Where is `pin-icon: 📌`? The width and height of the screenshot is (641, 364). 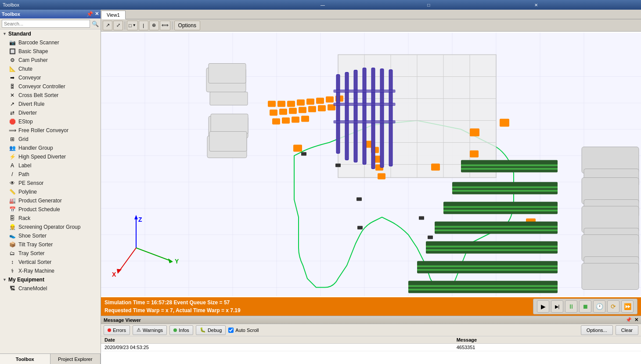
pin-icon: 📌 is located at coordinates (90, 14).